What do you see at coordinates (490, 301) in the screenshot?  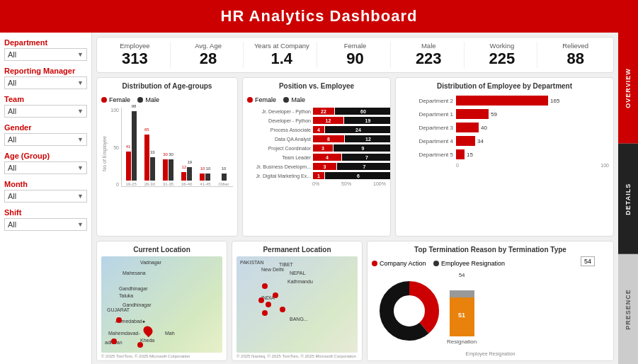 I see `termination-panel: Top Termination Reason by Termination Ty…` at bounding box center [490, 301].